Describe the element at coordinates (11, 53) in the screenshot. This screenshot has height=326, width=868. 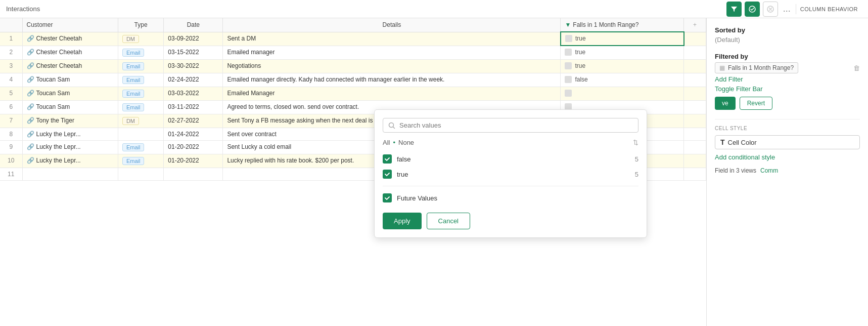
I see `row-number: 2` at that location.